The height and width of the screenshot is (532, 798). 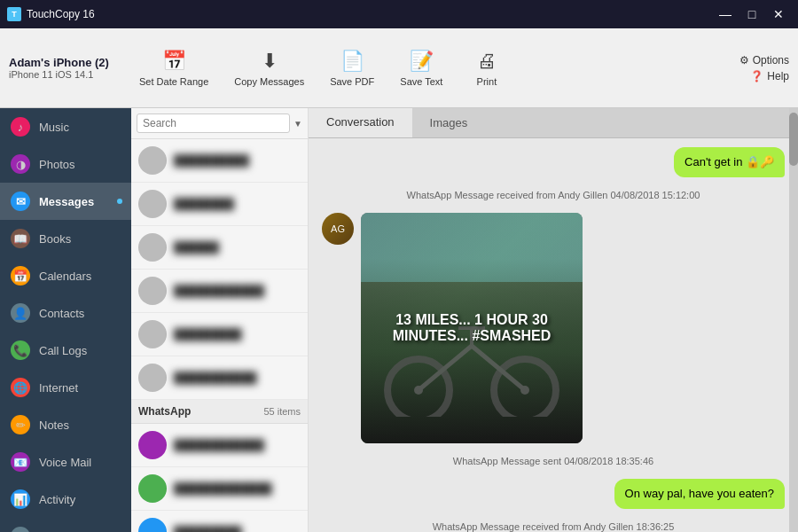 I want to click on sidebar-item-activity: 📊 Activity, so click(x=66, y=499).